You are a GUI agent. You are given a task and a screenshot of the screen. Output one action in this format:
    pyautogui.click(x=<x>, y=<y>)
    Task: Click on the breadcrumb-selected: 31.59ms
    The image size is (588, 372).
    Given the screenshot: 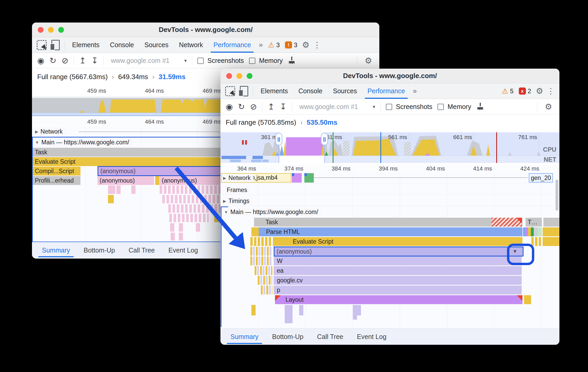 What is the action you would take?
    pyautogui.click(x=172, y=77)
    